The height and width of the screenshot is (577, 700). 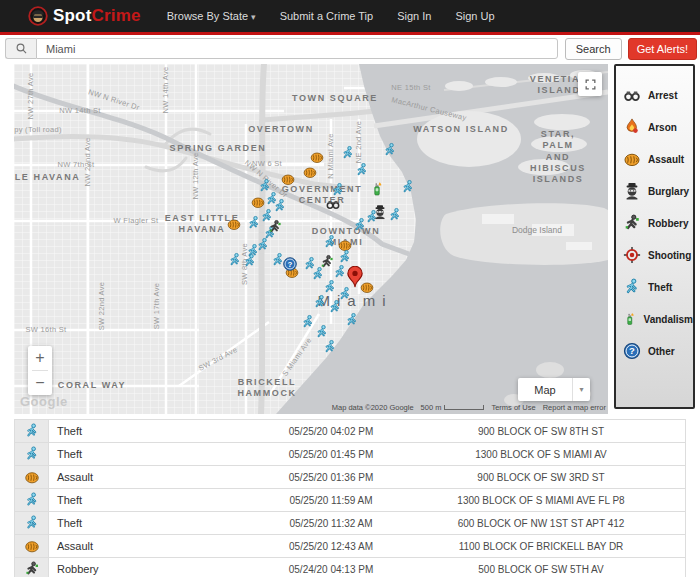 What do you see at coordinates (84, 16) in the screenshot?
I see `spotcrime-logo: SpotCrime` at bounding box center [84, 16].